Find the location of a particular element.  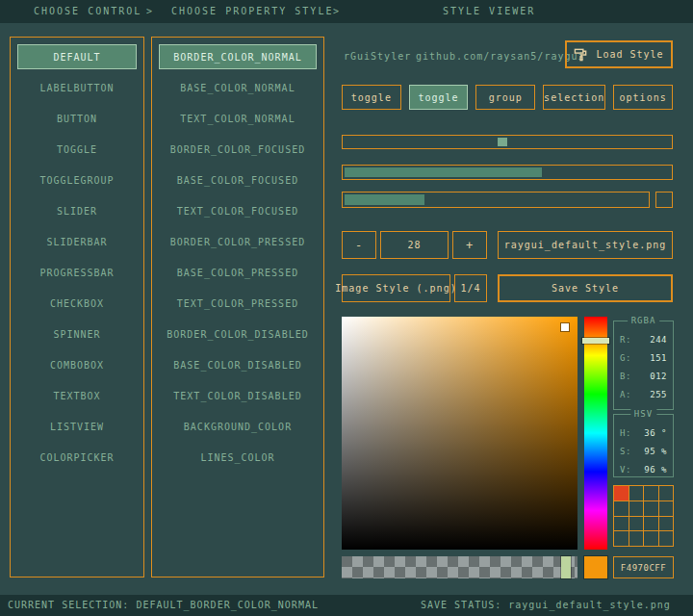

property-list-item-label: TEXT_COLOR_NORMAL is located at coordinates (237, 119).